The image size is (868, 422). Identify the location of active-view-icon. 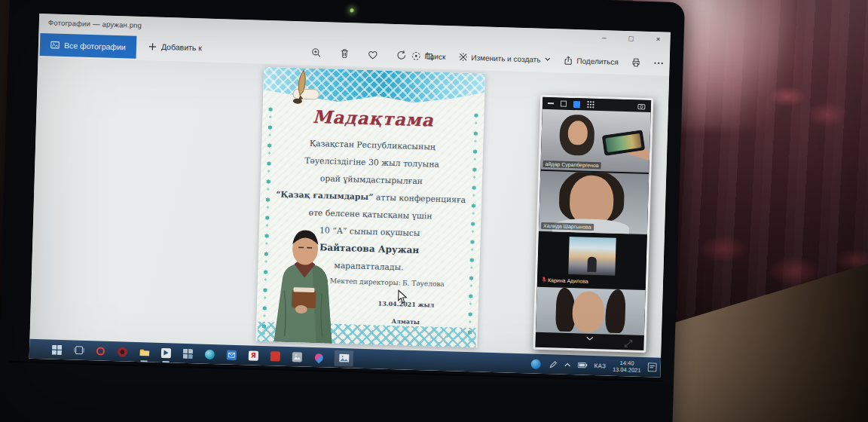
(577, 104).